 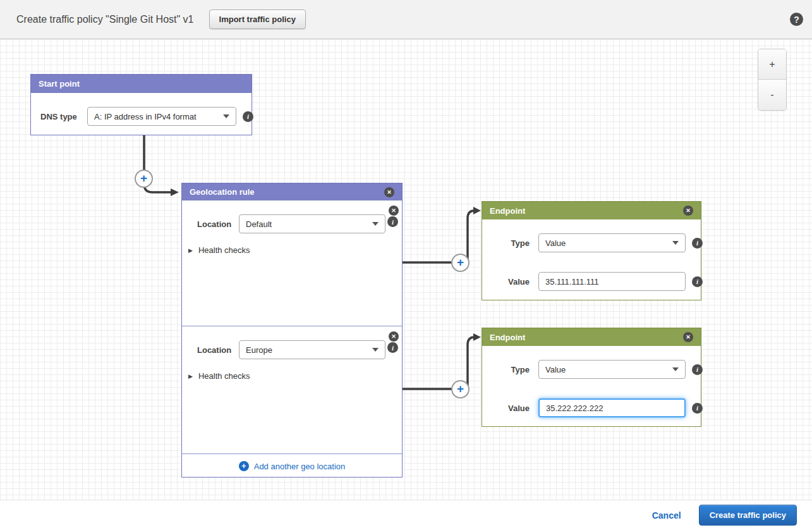 I want to click on import-traffic-policy-button: Import traffic policy, so click(x=258, y=19).